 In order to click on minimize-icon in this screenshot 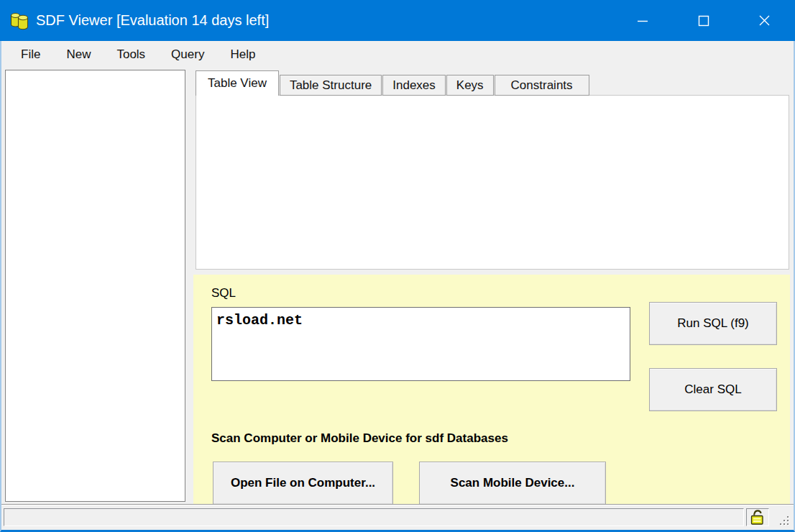, I will do `click(643, 21)`.